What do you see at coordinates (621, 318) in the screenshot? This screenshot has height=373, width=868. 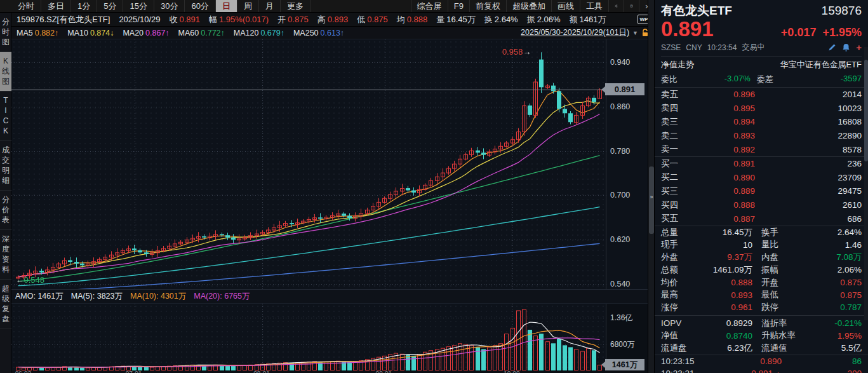 I see `volume-tick: 1.36亿` at bounding box center [621, 318].